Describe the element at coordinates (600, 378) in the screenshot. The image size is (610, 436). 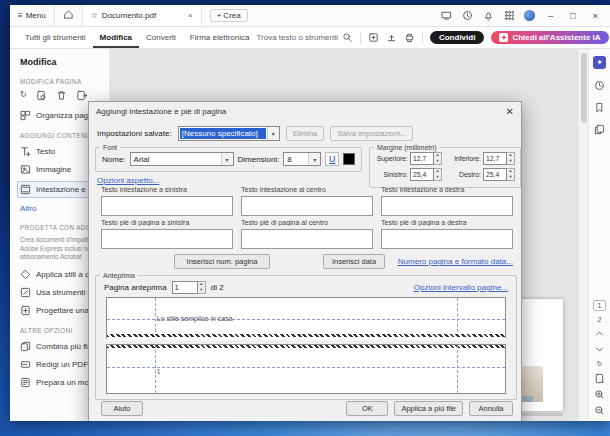
I see `page-display-icon` at that location.